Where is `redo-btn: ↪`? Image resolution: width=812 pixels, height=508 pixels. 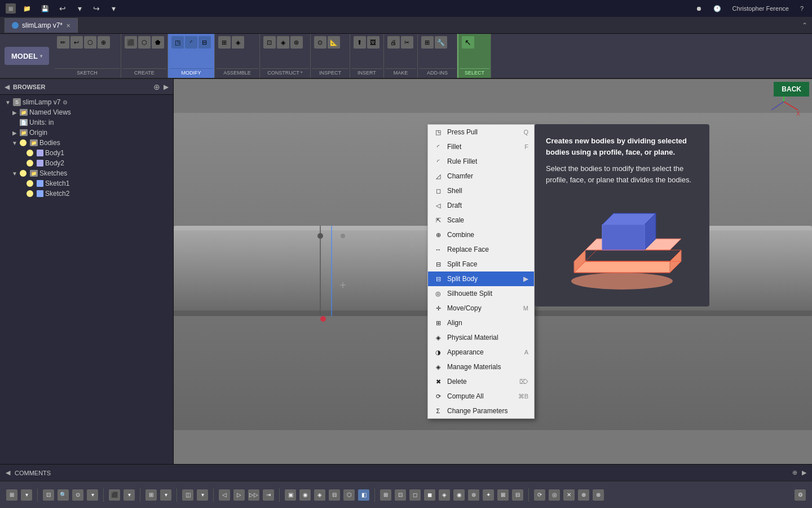
redo-btn: ↪ is located at coordinates (96, 8).